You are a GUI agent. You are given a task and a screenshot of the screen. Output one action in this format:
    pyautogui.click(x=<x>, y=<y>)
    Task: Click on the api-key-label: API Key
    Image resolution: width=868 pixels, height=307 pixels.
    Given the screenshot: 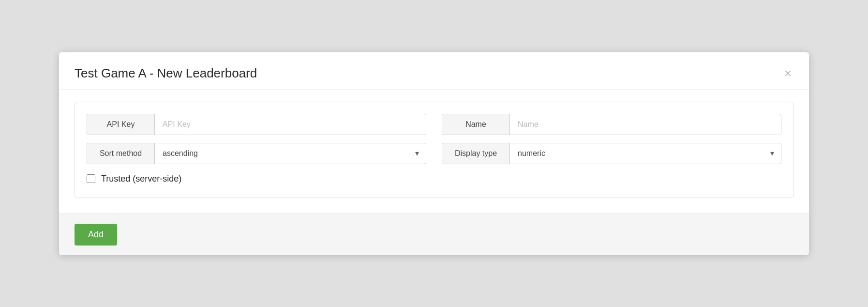 What is the action you would take?
    pyautogui.click(x=121, y=124)
    